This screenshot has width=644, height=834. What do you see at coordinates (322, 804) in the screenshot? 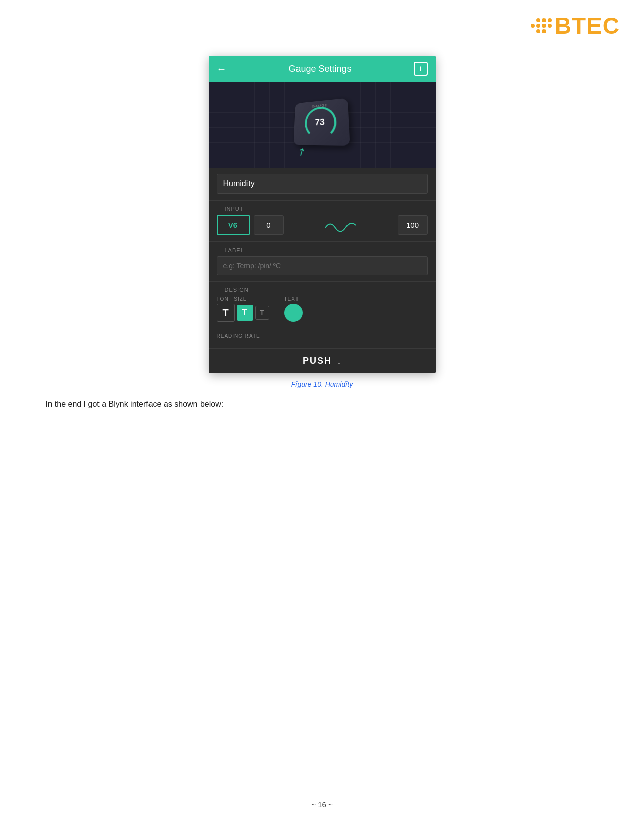
I see `page-number: ~ 16 ~` at bounding box center [322, 804].